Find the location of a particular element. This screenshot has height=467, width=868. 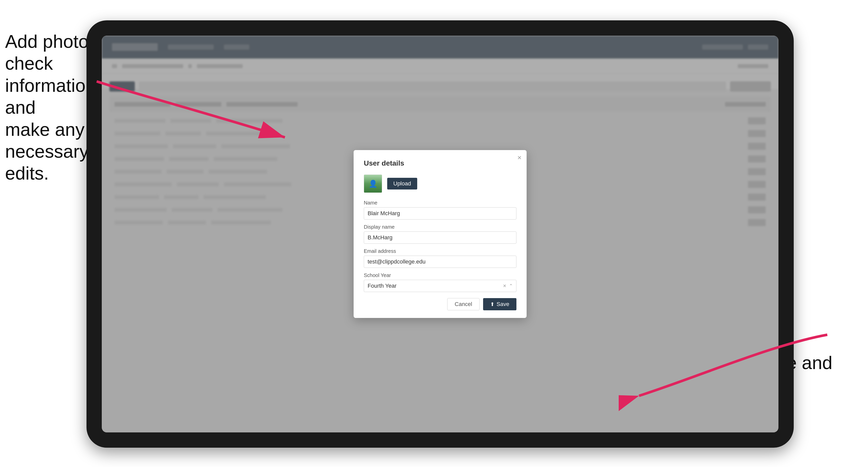

school-year-arrow-icon: ⌃ is located at coordinates (511, 286).